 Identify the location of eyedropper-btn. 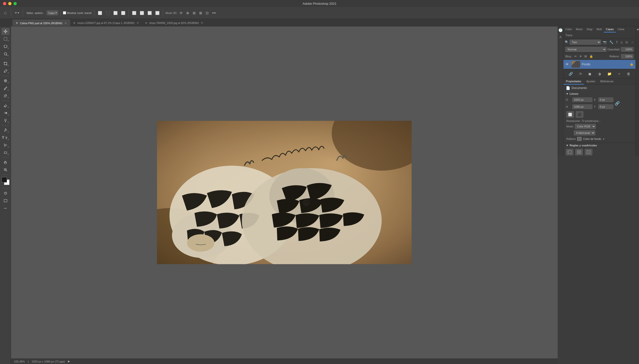
(6, 71).